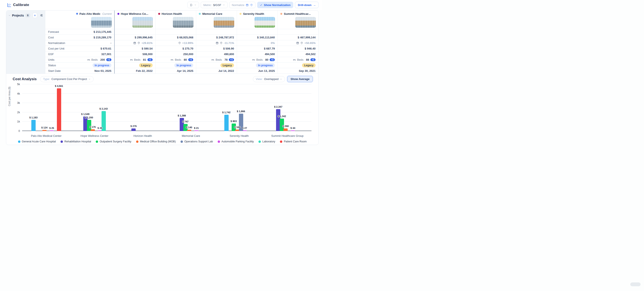  Describe the element at coordinates (176, 23) in the screenshot. I see `project-photo-row` at that location.